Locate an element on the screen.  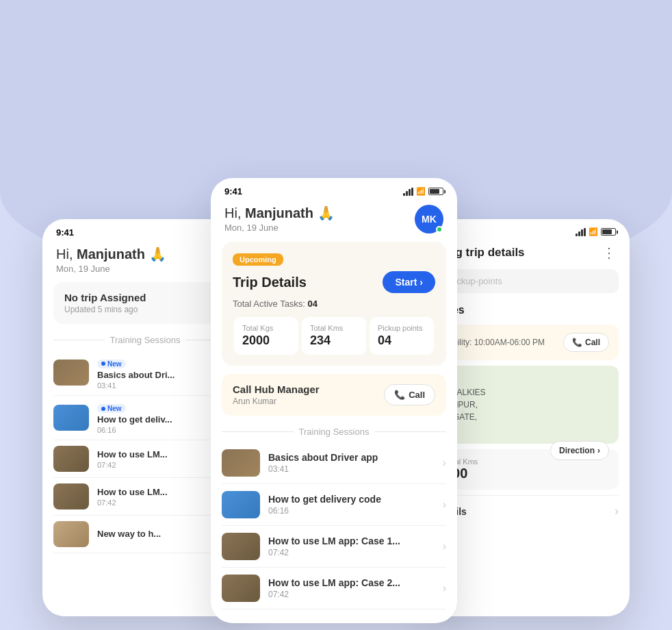
more-options-icon: ⋮ is located at coordinates (609, 253).